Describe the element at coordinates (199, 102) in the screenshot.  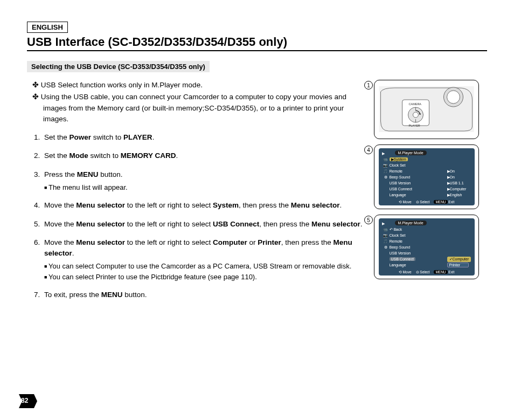
I see `intro-bullets: USB Select function works only in M.Play…` at that location.